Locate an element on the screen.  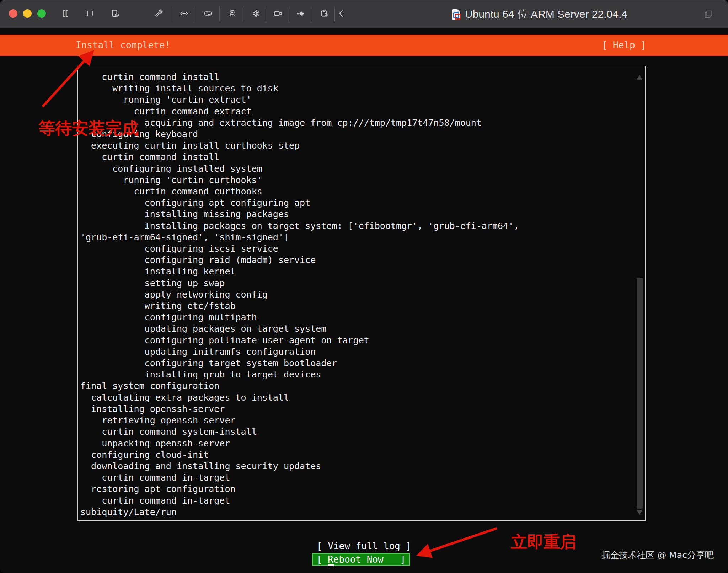
titlebar: Ubuntu 64 位 ARM Server 22.04.4 is located at coordinates (364, 14).